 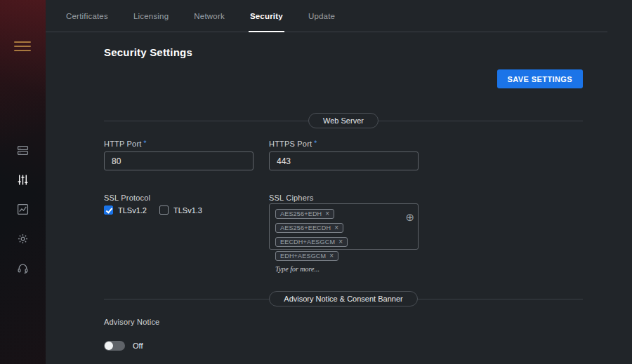 What do you see at coordinates (23, 150) in the screenshot?
I see `appliance-icon` at bounding box center [23, 150].